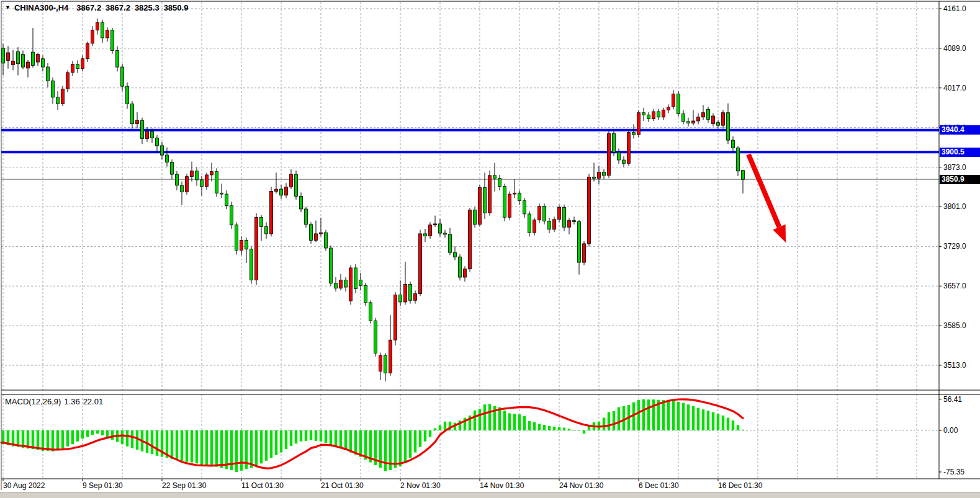 This screenshot has height=498, width=980. Describe the element at coordinates (41, 7) in the screenshot. I see `symbol-timeframe-label: CHINA300-,H4` at that location.